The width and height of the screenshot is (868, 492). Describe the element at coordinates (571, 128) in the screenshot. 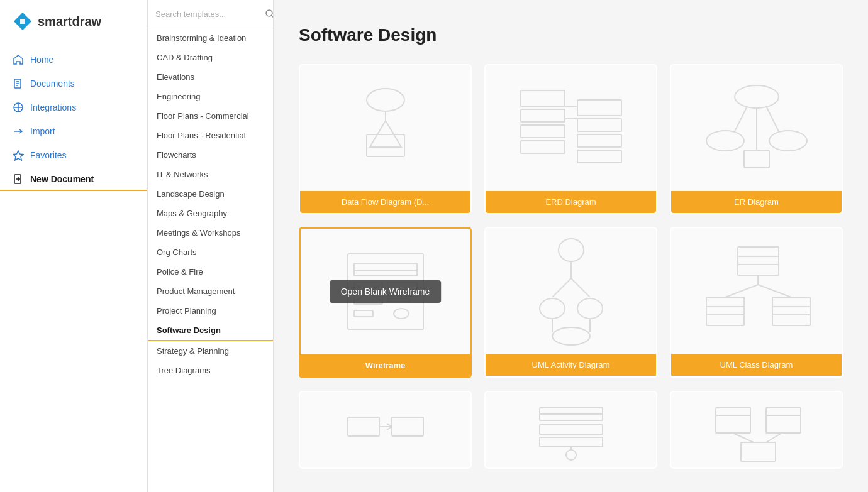

I see `card-preview-erd` at that location.